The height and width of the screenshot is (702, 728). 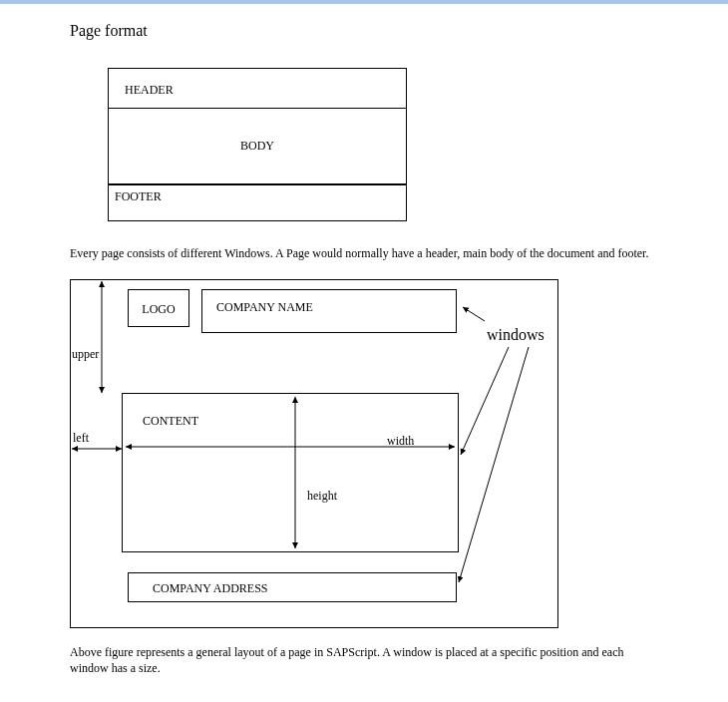 I want to click on diagram-body-box: BODY, so click(x=257, y=147).